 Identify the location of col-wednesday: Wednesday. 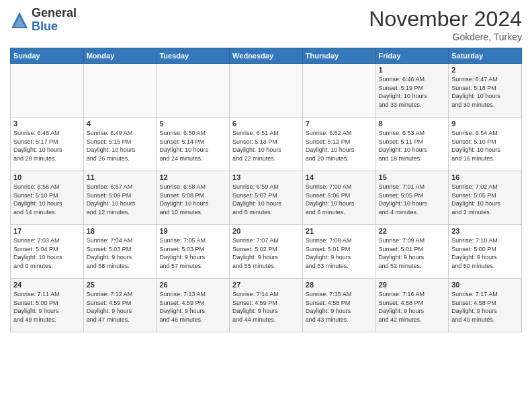
(266, 56).